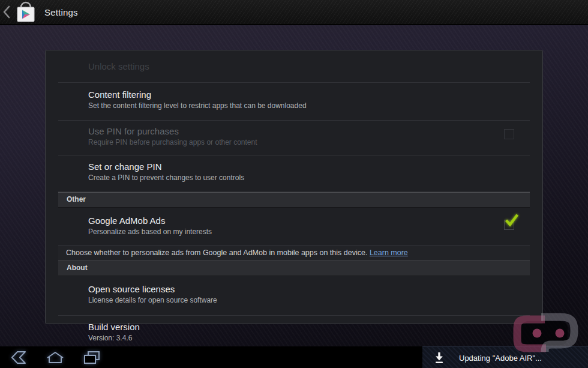 The image size is (588, 368). What do you see at coordinates (439, 358) in the screenshot?
I see `download-icon` at bounding box center [439, 358].